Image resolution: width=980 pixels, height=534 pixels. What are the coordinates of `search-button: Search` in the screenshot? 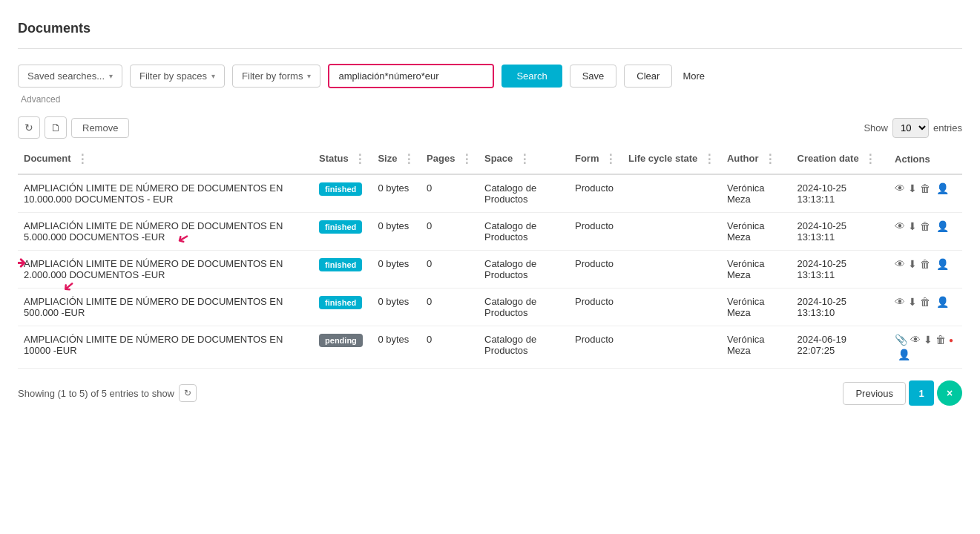 It's located at (531, 76).